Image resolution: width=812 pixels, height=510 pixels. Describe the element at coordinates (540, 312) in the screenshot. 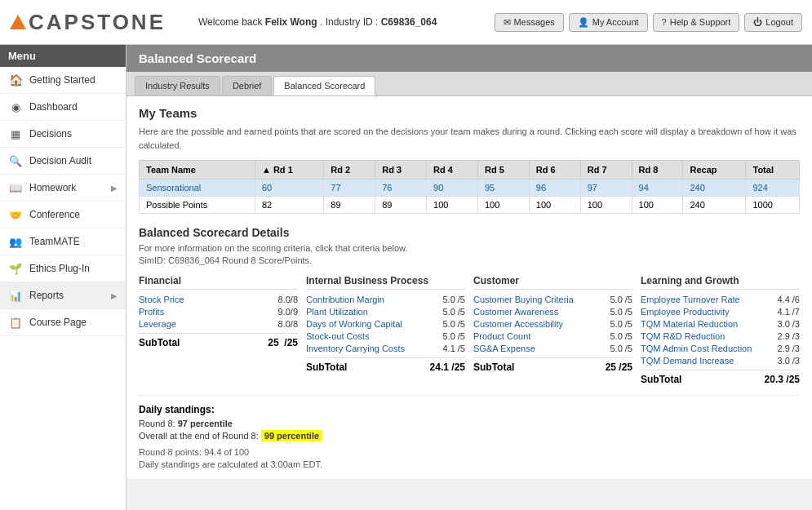

I see `customer-awareness-link: Customer Awareness` at that location.